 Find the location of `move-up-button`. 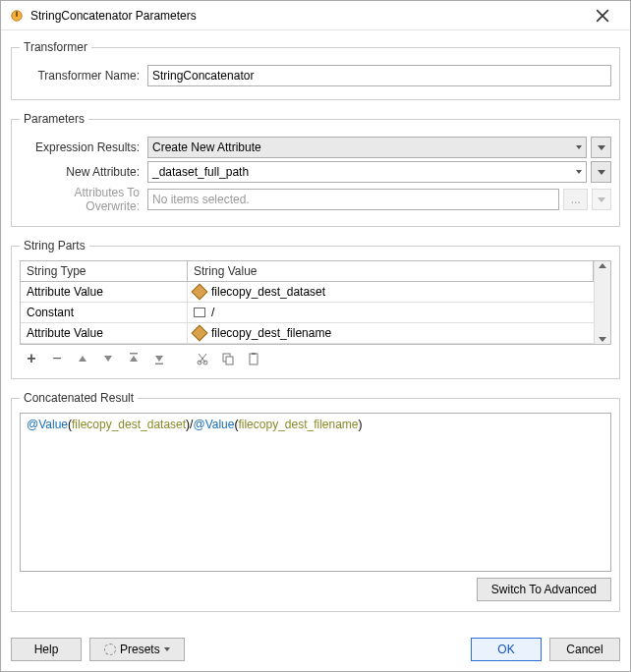

move-up-button is located at coordinates (83, 359).